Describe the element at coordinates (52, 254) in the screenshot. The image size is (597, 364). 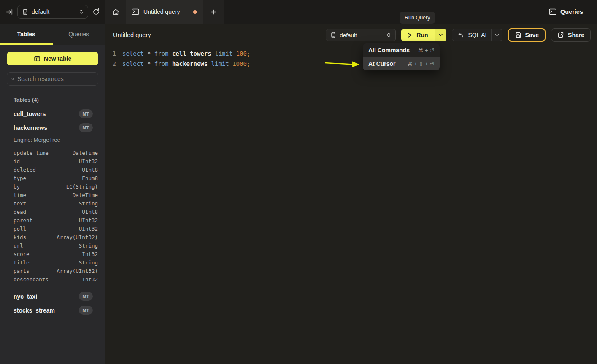
I see `column-row: scoreInt32` at that location.